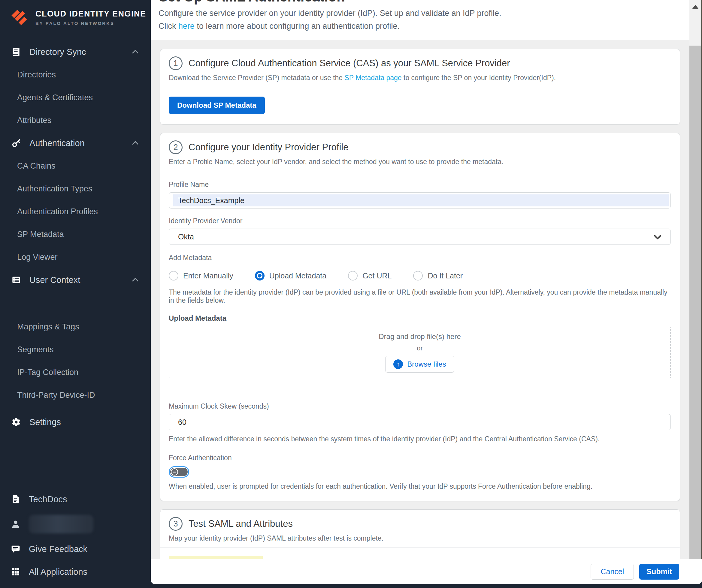 This screenshot has width=702, height=588. What do you see at coordinates (16, 280) in the screenshot?
I see `list-icon` at bounding box center [16, 280].